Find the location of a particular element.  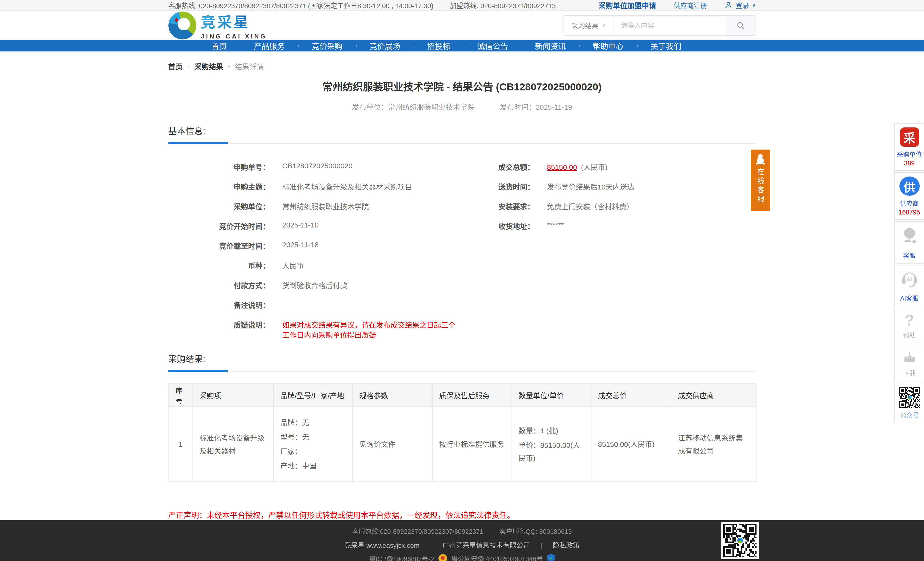

basic-info-heading: 基本信息: is located at coordinates (462, 130).